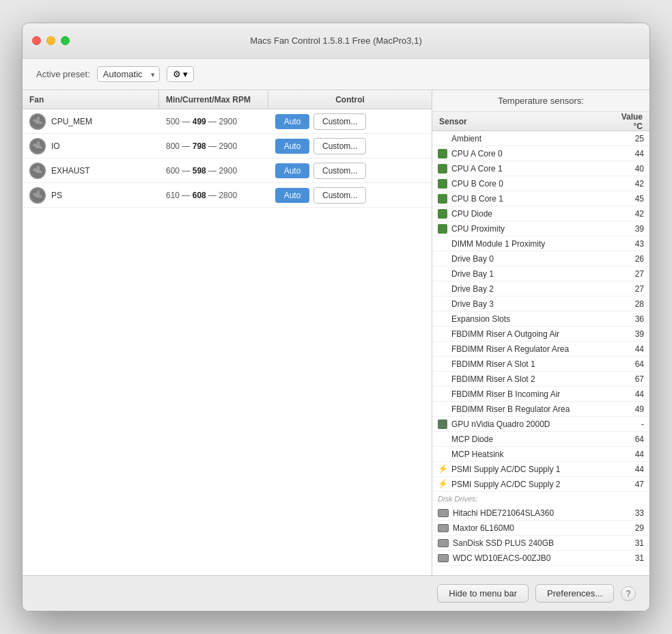 The image size is (672, 634). I want to click on sensor-name: MCP Heatsink, so click(477, 454).